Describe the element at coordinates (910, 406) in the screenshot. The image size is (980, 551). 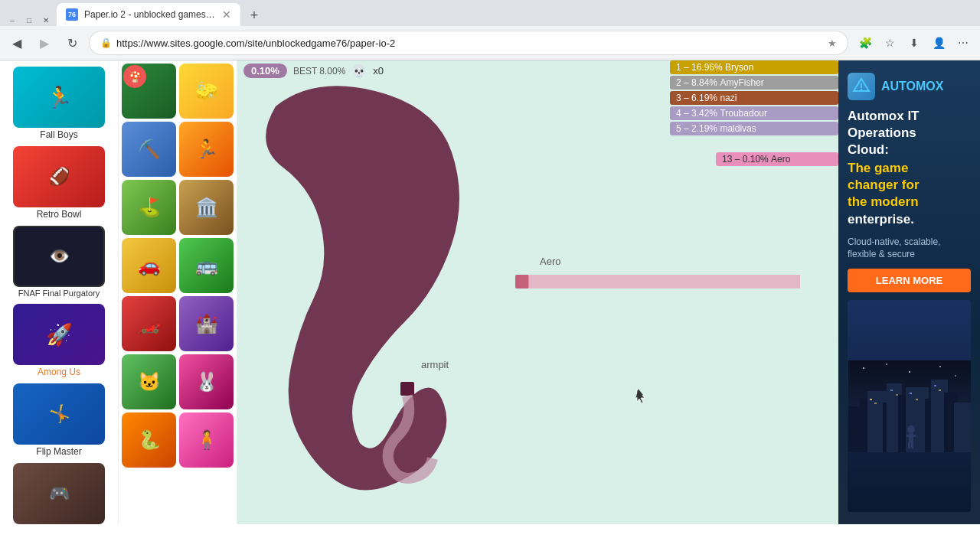
I see `ad-city-image` at that location.